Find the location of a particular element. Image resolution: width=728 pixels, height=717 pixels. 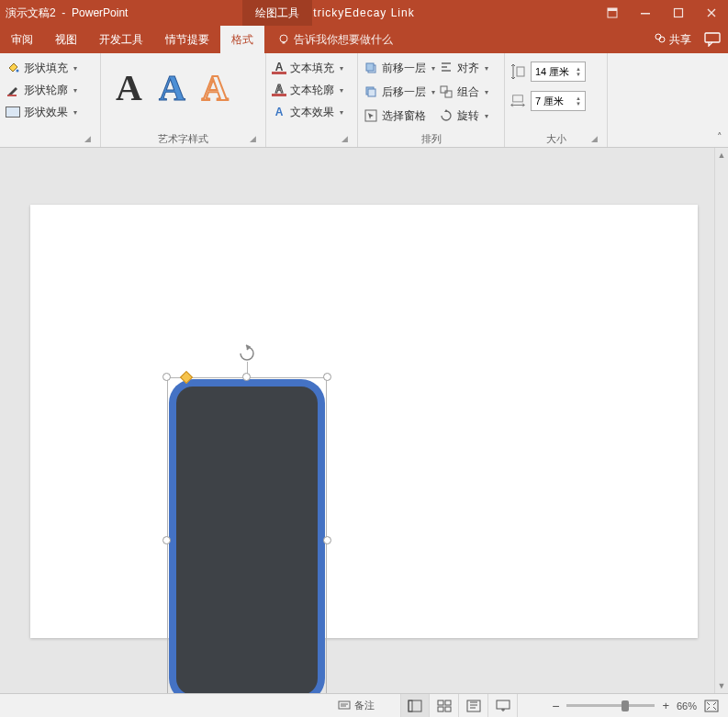

document-title: 演示文稿2 - PowerPoint is located at coordinates (64, 13).